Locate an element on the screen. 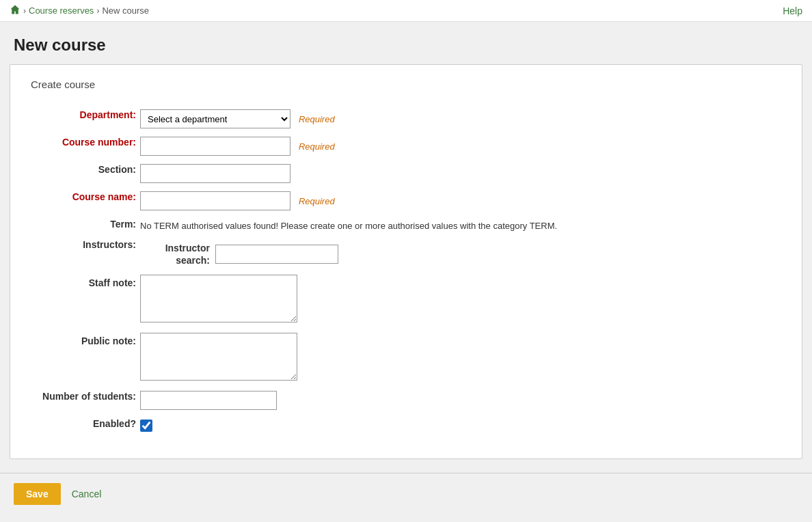 The height and width of the screenshot is (522, 812). course-name-required: Required is located at coordinates (317, 201).